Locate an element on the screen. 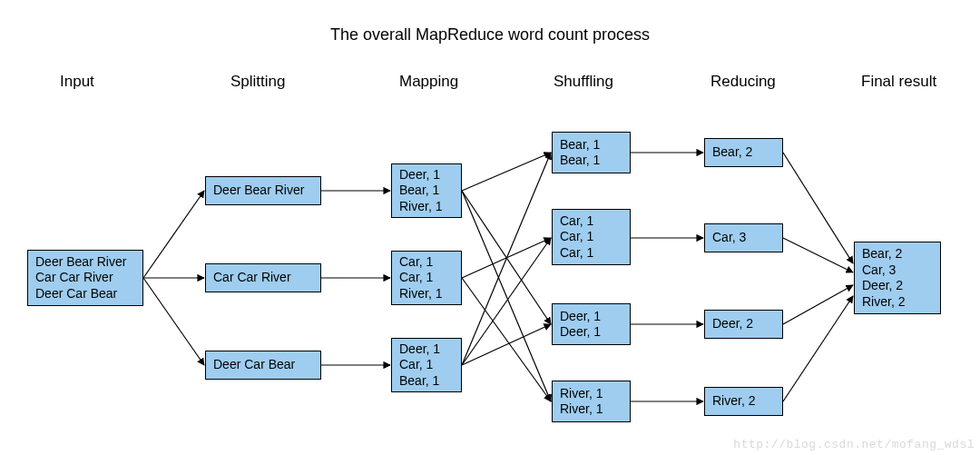  map-box-1: Car, 1 Car, 1 River, 1 is located at coordinates (426, 278).